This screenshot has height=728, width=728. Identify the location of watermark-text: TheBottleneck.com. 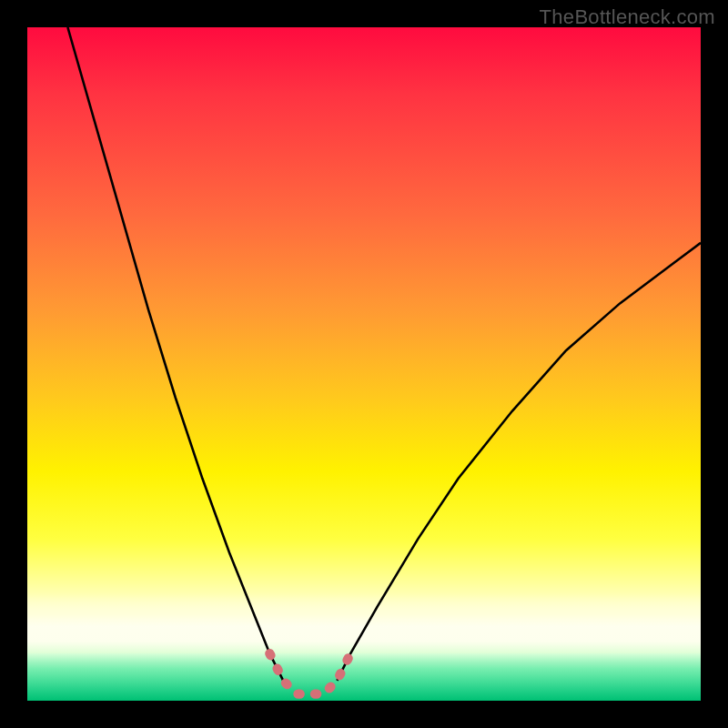
(628, 17).